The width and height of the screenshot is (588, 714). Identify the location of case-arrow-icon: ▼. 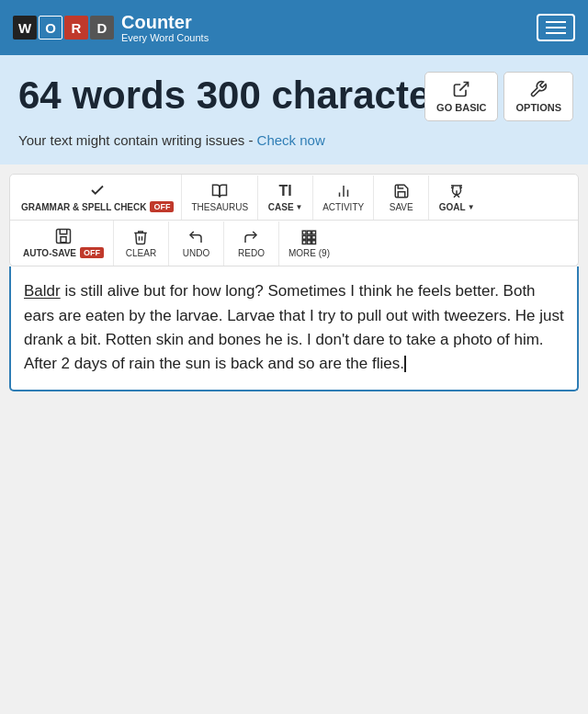
(300, 208).